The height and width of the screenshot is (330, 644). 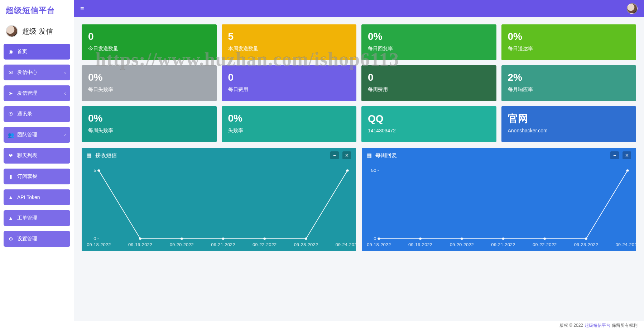 I want to click on stat-label: 每日失败率, so click(x=149, y=90).